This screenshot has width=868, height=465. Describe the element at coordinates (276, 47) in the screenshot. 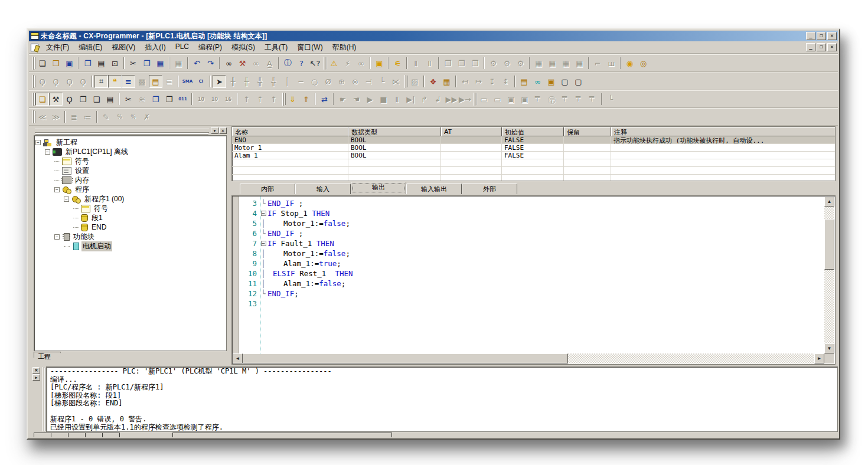

I see `menu-item-工具: 工具(T)` at that location.